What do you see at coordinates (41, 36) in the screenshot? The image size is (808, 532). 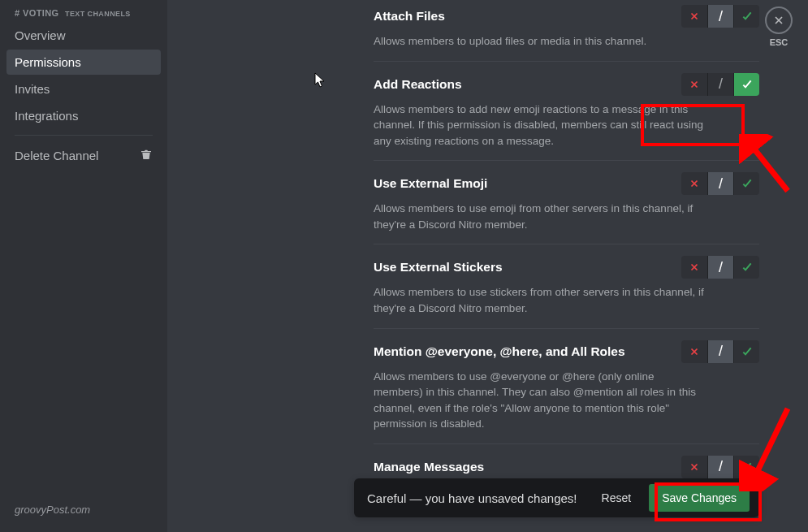 I see `sidebar-item-label: Overview` at bounding box center [41, 36].